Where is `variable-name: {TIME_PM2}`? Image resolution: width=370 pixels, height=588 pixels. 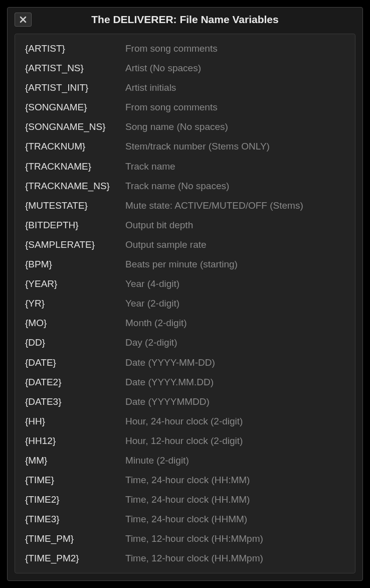 variable-name: {TIME_PM2} is located at coordinates (75, 559).